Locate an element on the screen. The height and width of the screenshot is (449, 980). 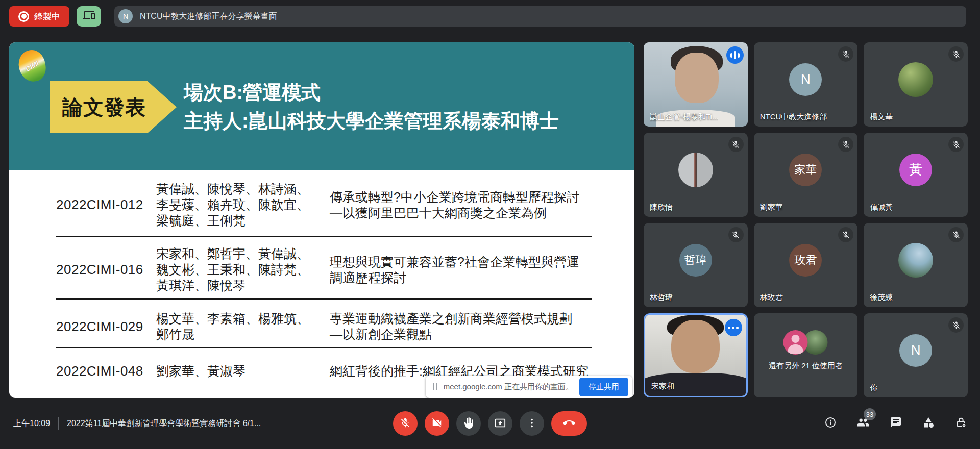
paper-title: 理想與現實可兼容並蓄?社會企業轉型與營運 調適歷程探討 is located at coordinates (454, 270).